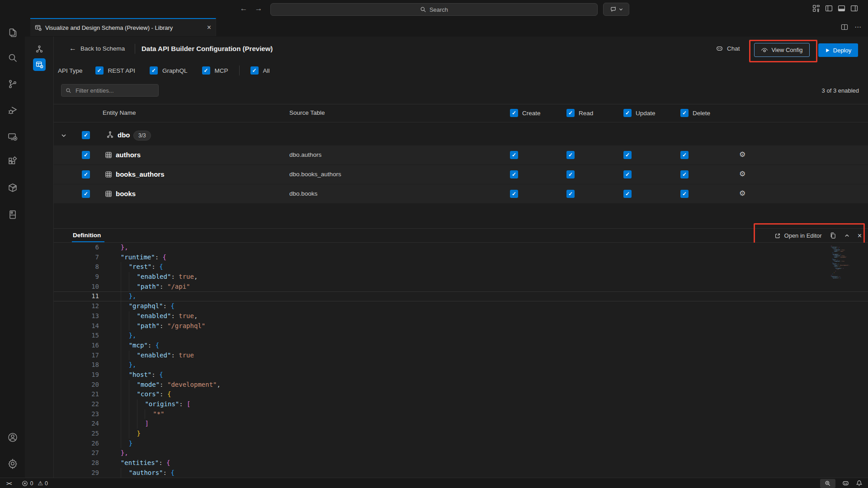 The width and height of the screenshot is (868, 488). I want to click on tab-visualize-design-schema: Visualize and Design Schema (Preview) - …, so click(123, 27).